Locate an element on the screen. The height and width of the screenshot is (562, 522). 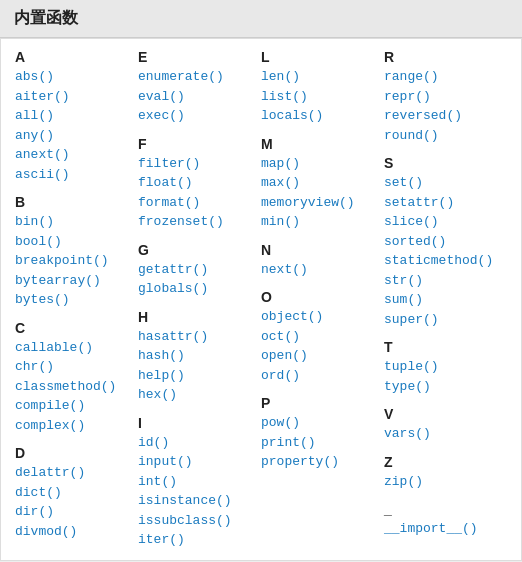
func-staticmethod: staticmethod() is located at coordinates (442, 261).